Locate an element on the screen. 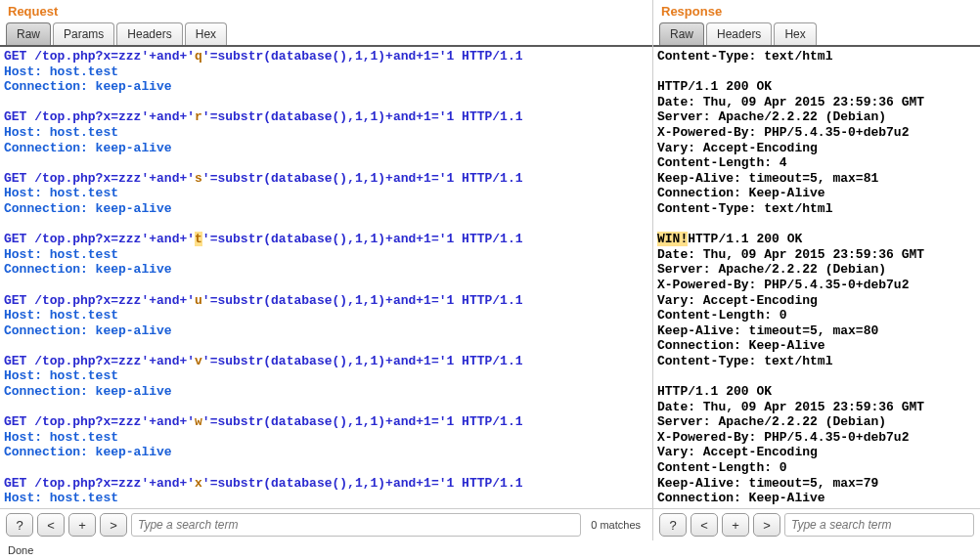 The width and height of the screenshot is (980, 560). request-tab-raw: Raw is located at coordinates (28, 33).